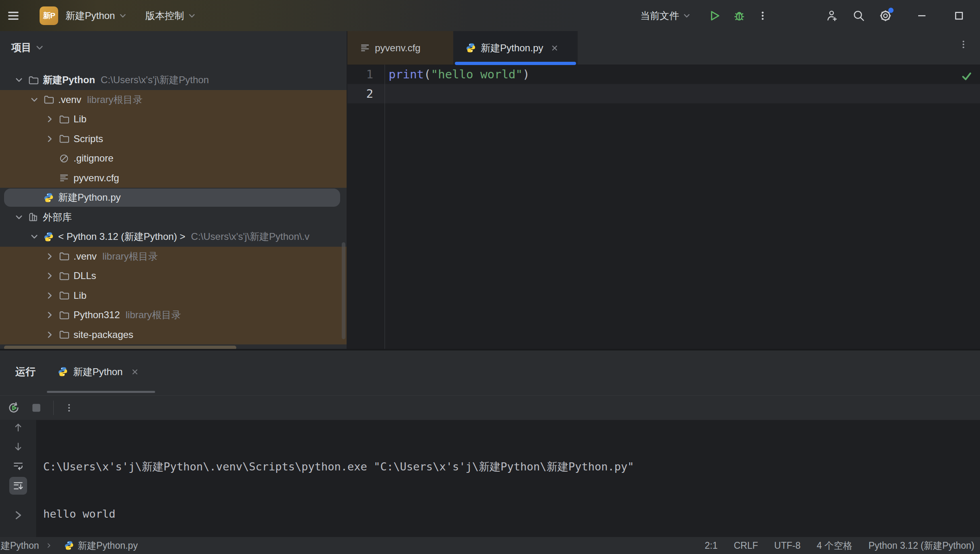 Image resolution: width=980 pixels, height=554 pixels. Describe the element at coordinates (173, 276) in the screenshot. I see `tree-item-dlls: DLLs` at that location.